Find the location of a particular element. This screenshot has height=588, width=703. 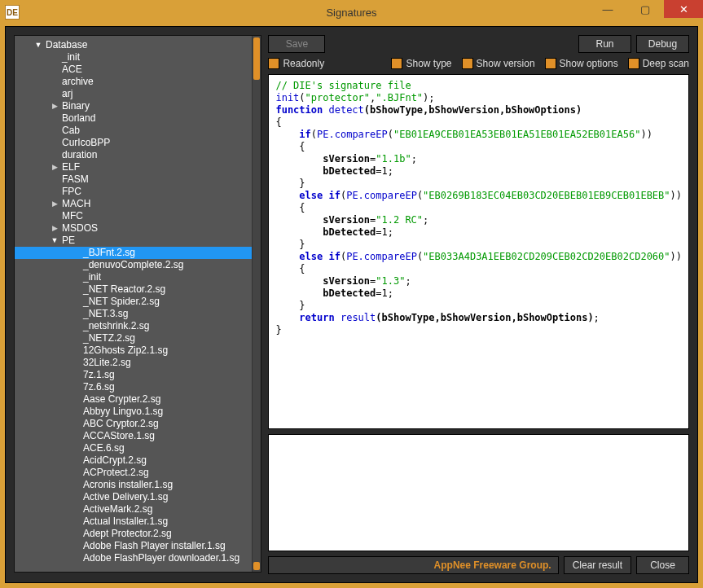

tree-item: duration is located at coordinates (134, 155).